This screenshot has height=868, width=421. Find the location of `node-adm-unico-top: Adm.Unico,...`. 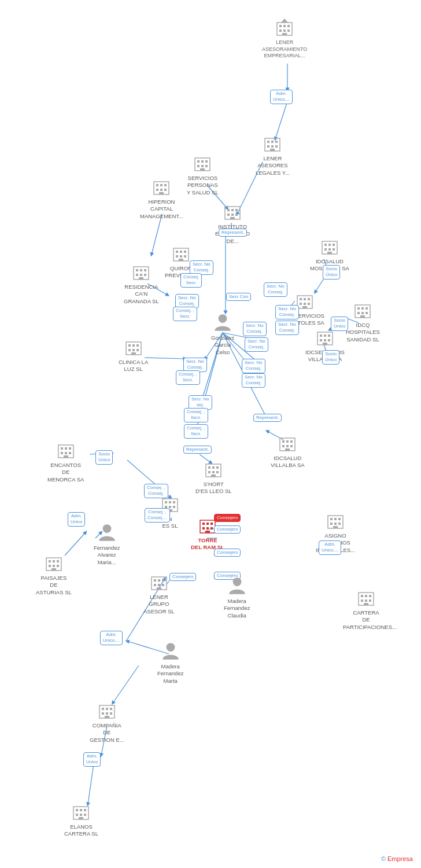

node-adm-unico-top: Adm.Unico,... is located at coordinates (281, 97).